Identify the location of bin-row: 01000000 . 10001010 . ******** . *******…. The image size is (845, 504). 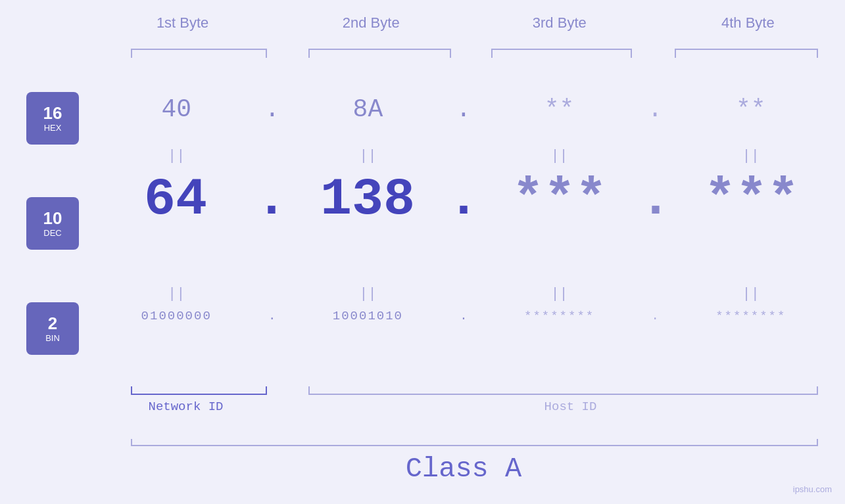
(464, 316).